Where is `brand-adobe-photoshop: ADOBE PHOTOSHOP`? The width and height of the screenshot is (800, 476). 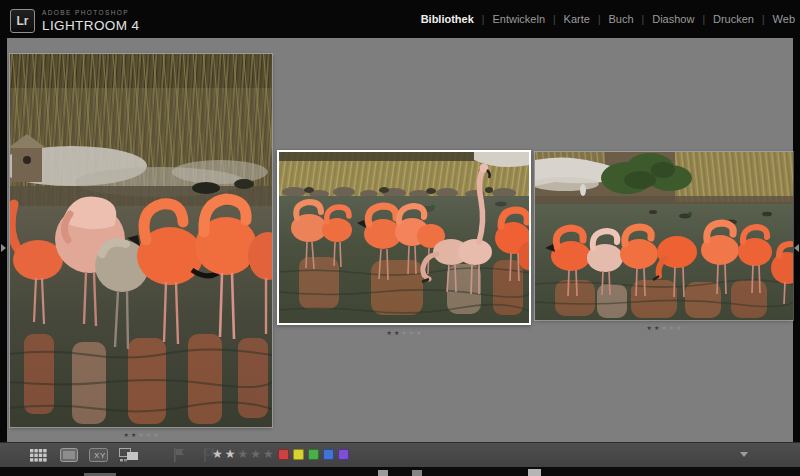
brand-adobe-photoshop: ADOBE PHOTOSHOP is located at coordinates (90, 14).